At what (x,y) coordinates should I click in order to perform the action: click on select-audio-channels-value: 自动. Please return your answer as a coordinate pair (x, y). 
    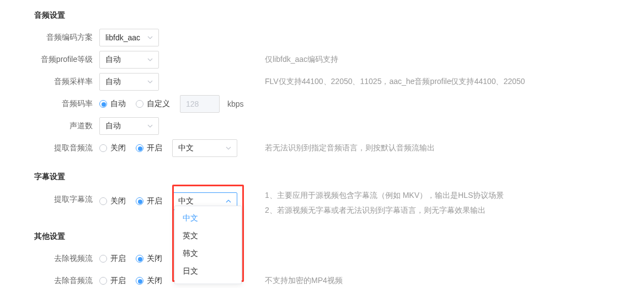
    Looking at the image, I should click on (113, 126).